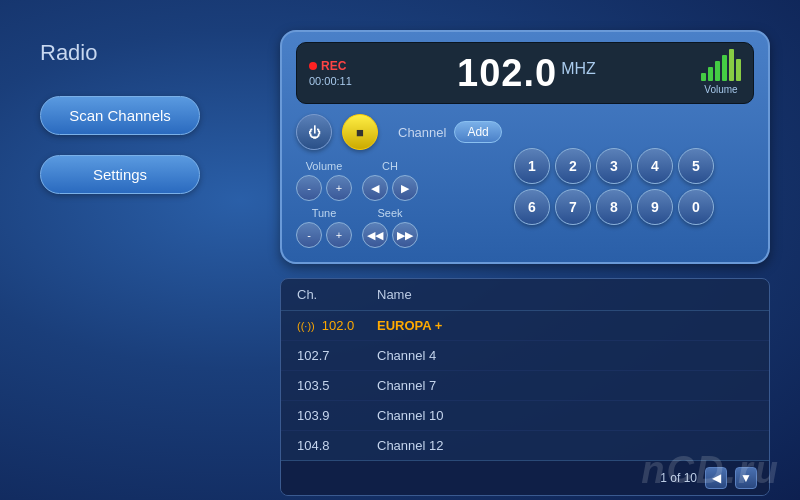 This screenshot has height=500, width=800. I want to click on seek-label: Seek, so click(390, 213).